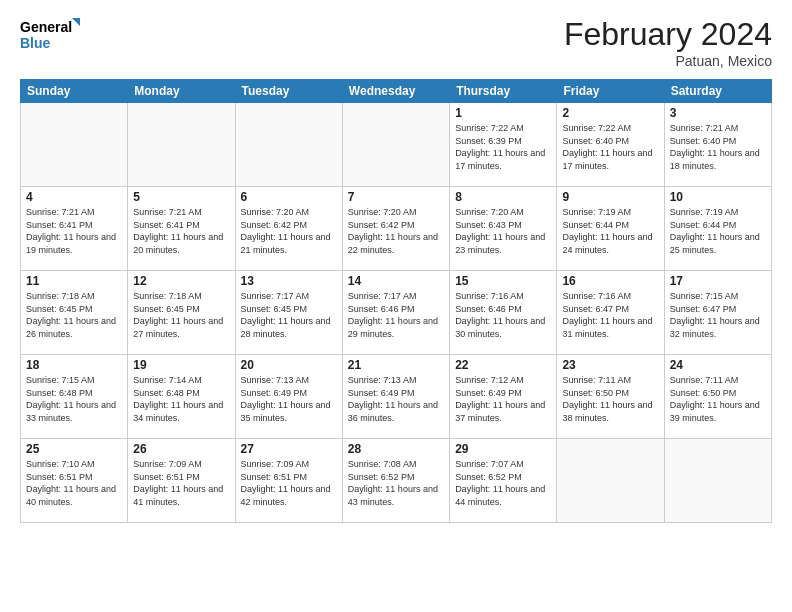  I want to click on day-number: 11, so click(74, 281).